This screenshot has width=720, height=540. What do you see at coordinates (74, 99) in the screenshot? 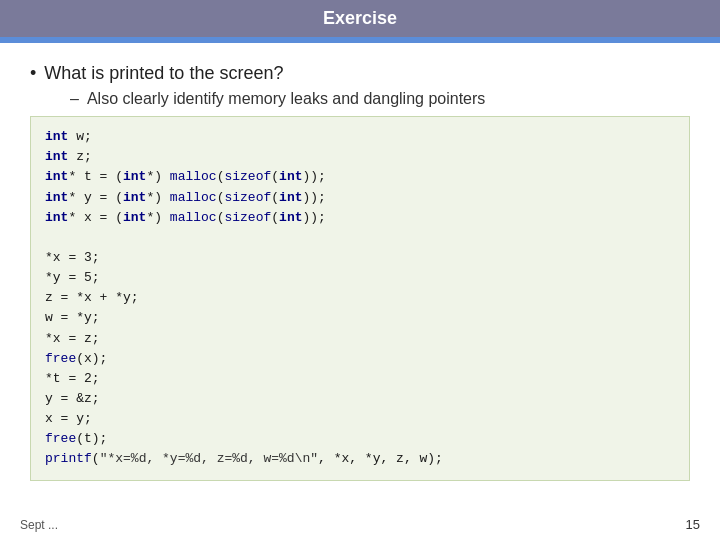
I see `dash-icon: –` at bounding box center [74, 99].